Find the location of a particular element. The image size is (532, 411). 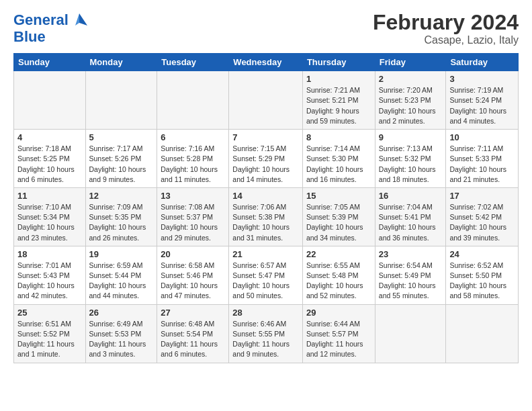

table-row: 15Sunrise: 7:05 AMSunset: 5:39 PMDayligh… is located at coordinates (339, 216).